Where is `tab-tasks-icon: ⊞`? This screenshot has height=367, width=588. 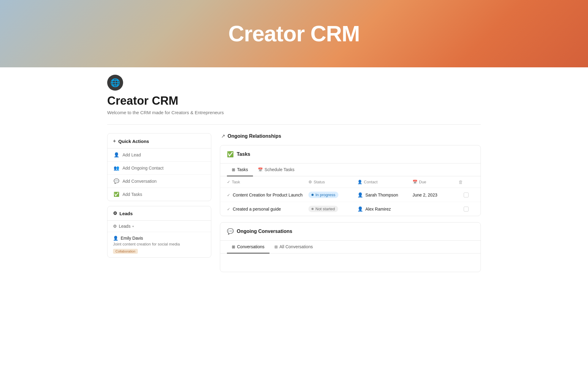
tab-tasks-icon: ⊞ is located at coordinates (233, 170).